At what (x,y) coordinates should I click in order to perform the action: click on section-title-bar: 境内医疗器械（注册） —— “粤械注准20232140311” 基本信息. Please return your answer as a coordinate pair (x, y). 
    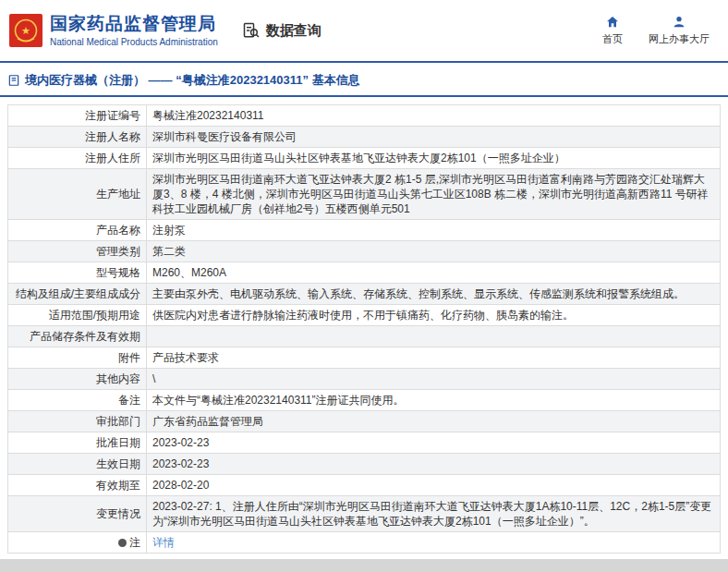
    Looking at the image, I should click on (364, 79).